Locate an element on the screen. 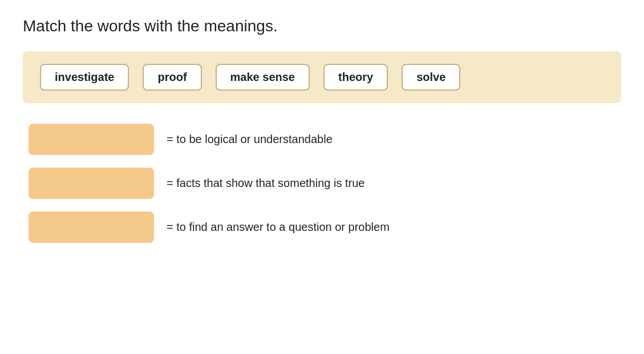 The width and height of the screenshot is (644, 354). definition-text-3: = to find an answer to a question or pro… is located at coordinates (278, 227).